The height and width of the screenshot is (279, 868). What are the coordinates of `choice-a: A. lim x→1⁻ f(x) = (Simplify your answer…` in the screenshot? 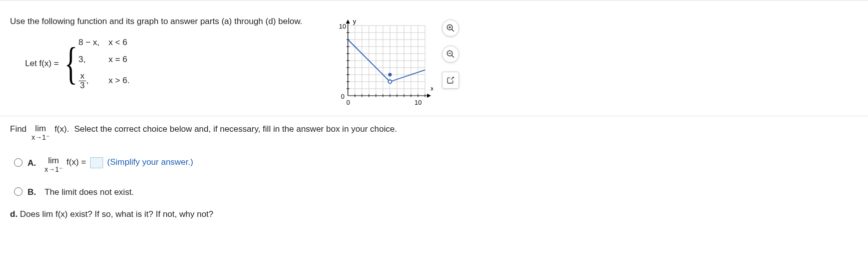 It's located at (436, 165).